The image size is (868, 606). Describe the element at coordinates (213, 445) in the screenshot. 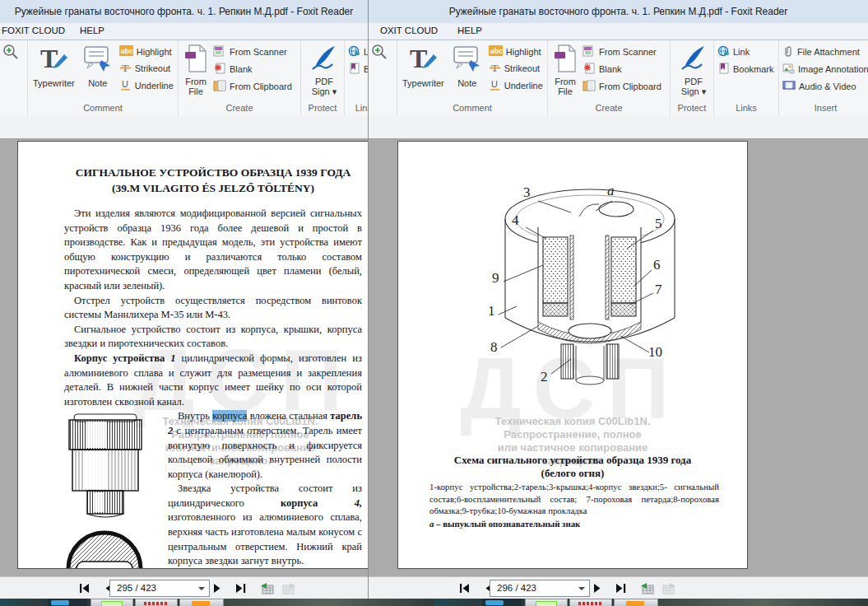

I see `paragraph: Внутрь корпуса вложена стальная тарель 2…` at that location.